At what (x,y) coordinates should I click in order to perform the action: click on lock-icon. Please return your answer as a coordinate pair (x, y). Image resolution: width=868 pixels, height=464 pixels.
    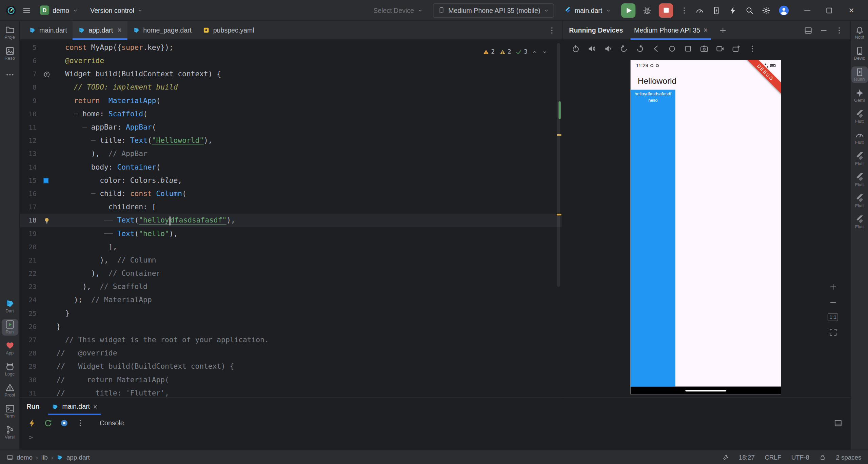
    Looking at the image, I should click on (823, 457).